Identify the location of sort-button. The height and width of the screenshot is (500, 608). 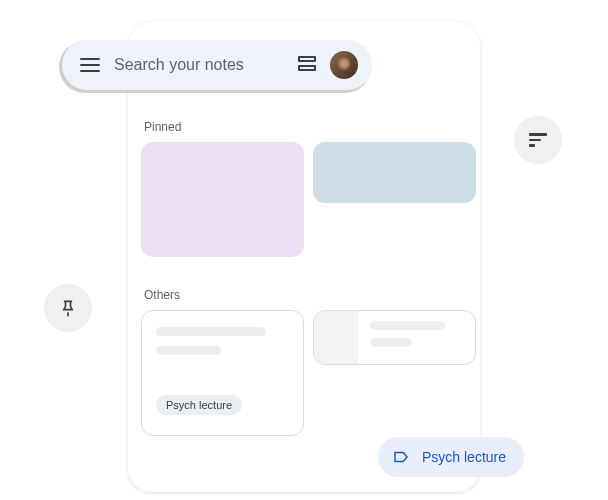
(538, 140).